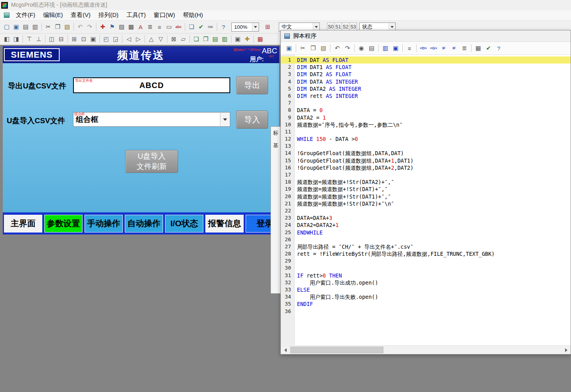 This screenshot has height=392, width=571. What do you see at coordinates (224, 27) in the screenshot?
I see `help-icon: ?` at bounding box center [224, 27].